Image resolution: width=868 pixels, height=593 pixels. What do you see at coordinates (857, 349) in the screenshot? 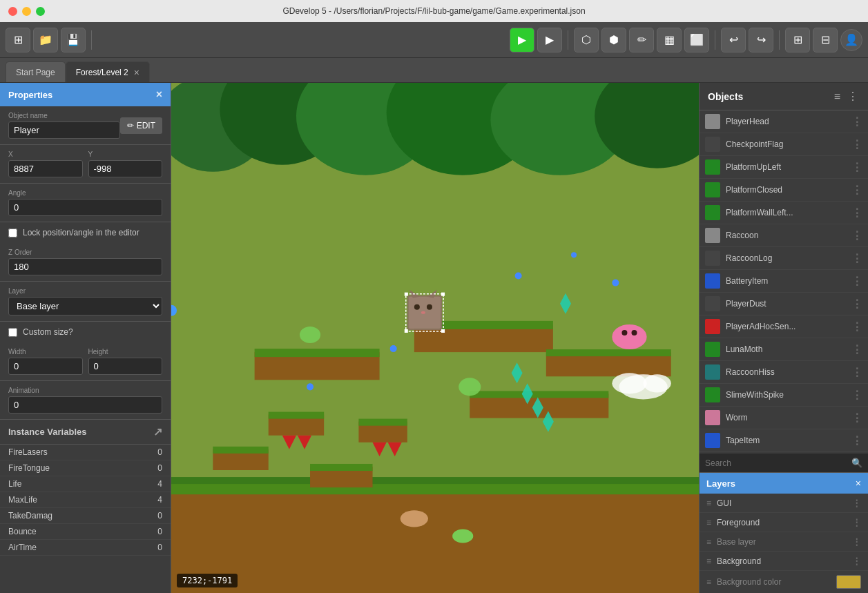
I see `object-more-LunaMoth: ⋮` at bounding box center [857, 349].